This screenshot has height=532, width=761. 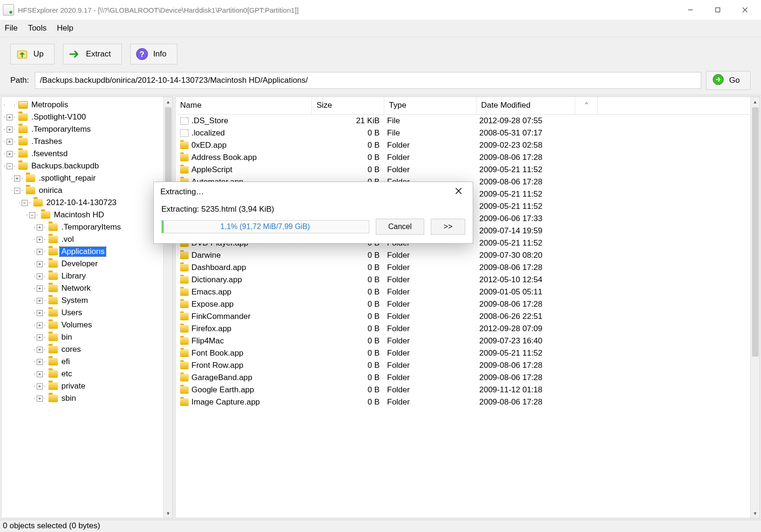 What do you see at coordinates (448, 227) in the screenshot?
I see `more-button: >>` at bounding box center [448, 227].